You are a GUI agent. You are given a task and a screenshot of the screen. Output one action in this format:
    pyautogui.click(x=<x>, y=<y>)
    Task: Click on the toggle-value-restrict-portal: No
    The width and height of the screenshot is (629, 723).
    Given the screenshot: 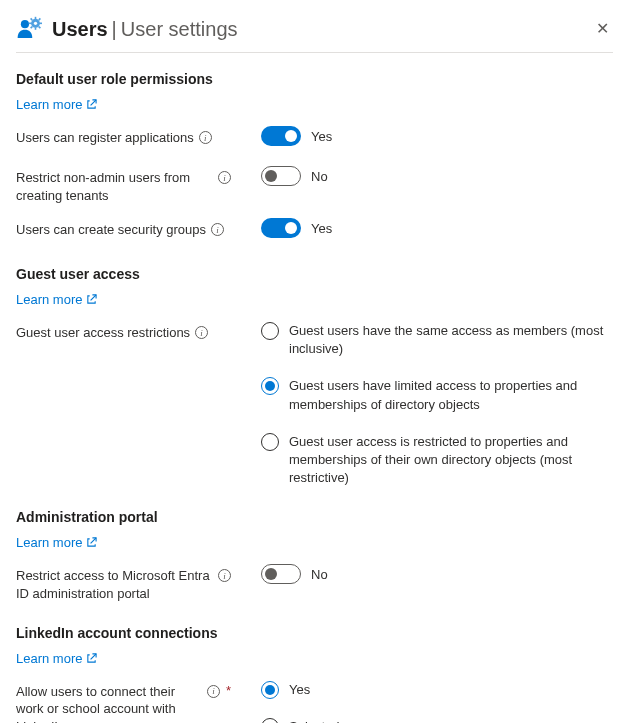 What is the action you would take?
    pyautogui.click(x=320, y=574)
    